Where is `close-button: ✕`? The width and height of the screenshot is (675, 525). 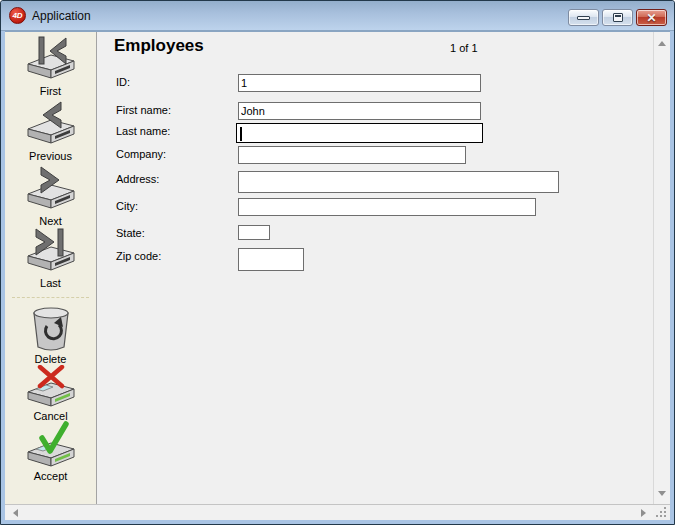 close-button: ✕ is located at coordinates (652, 18).